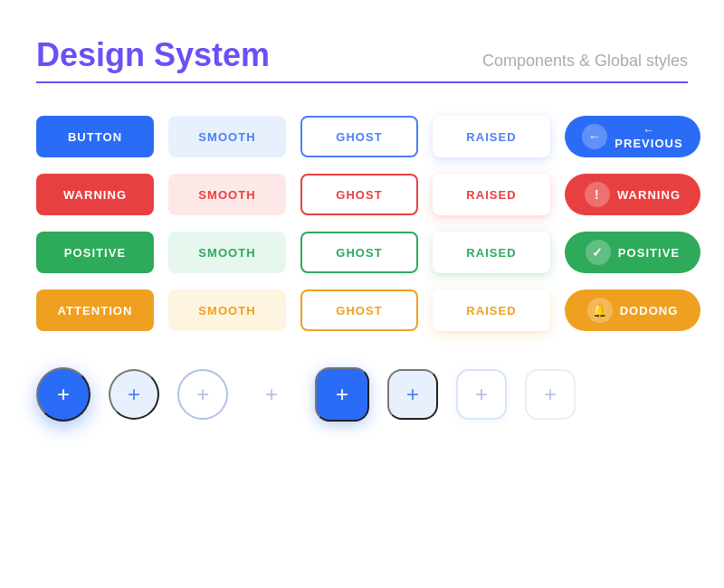 The image size is (724, 588). I want to click on filled-positive-button: POSITIVE, so click(95, 252).